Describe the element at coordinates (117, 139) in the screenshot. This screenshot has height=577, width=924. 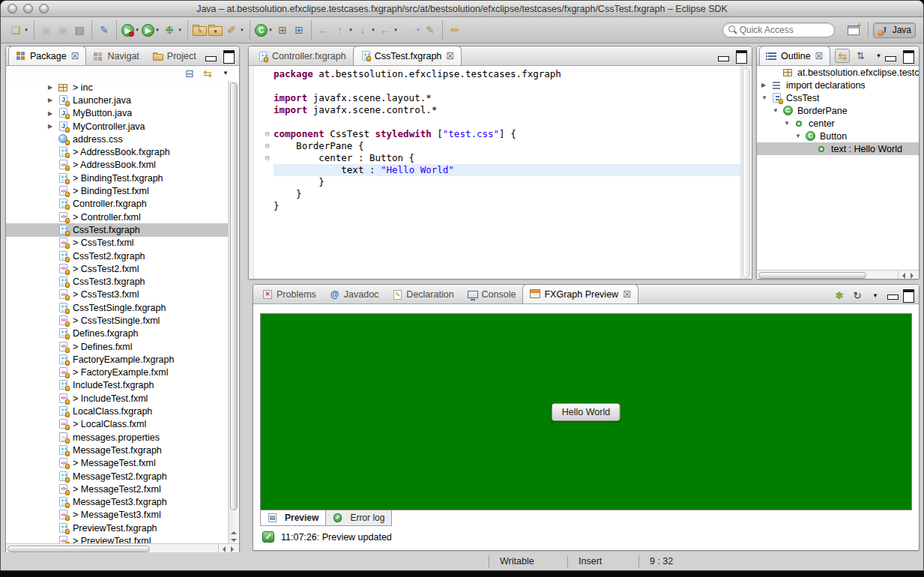
I see `tree-item: address.css` at that location.